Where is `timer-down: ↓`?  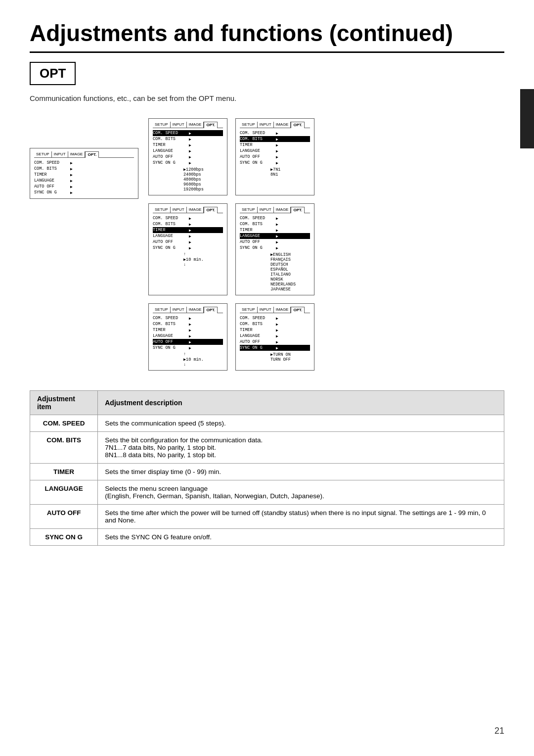 timer-down: ↓ is located at coordinates (203, 265).